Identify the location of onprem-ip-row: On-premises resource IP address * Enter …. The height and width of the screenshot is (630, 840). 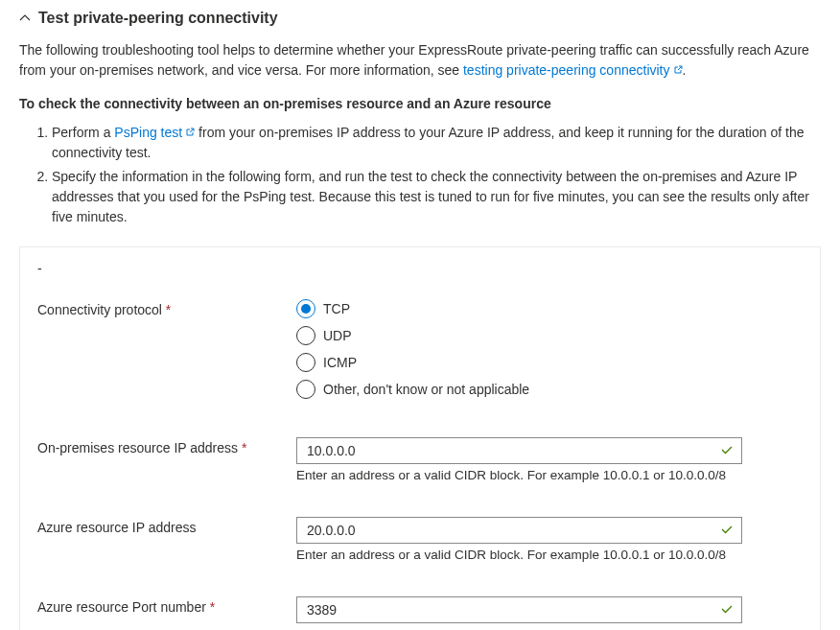
(420, 460).